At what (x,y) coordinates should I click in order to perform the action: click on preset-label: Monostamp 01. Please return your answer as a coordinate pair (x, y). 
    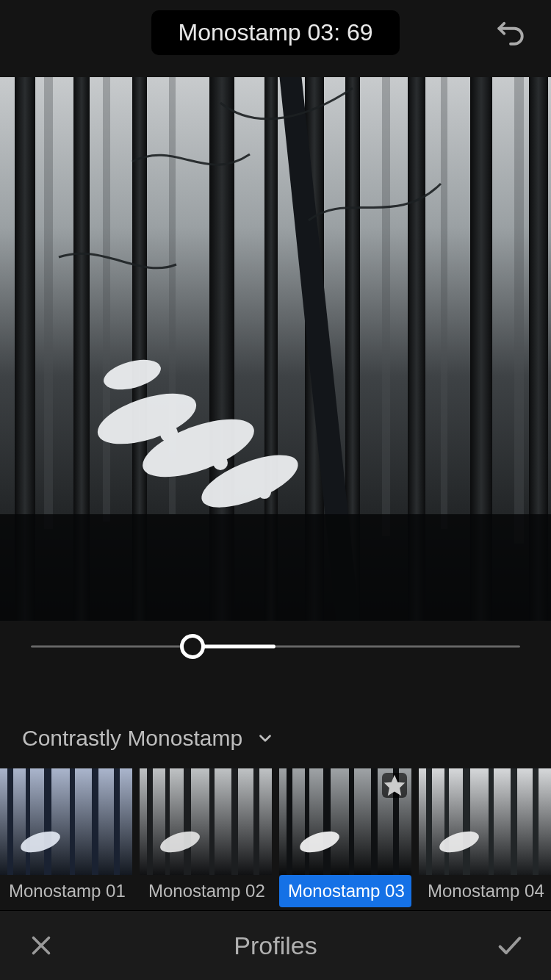
    Looking at the image, I should click on (66, 891).